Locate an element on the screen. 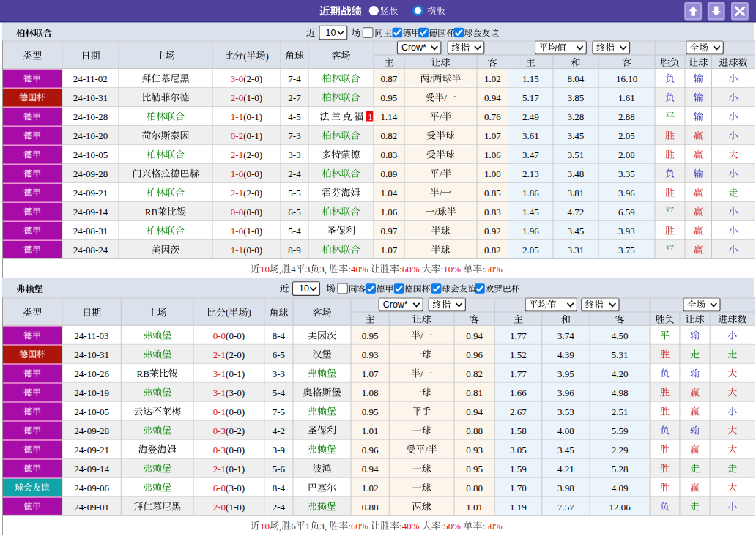 Image resolution: width=756 pixels, height=536 pixels. svg-text: 1.06 is located at coordinates (390, 212).